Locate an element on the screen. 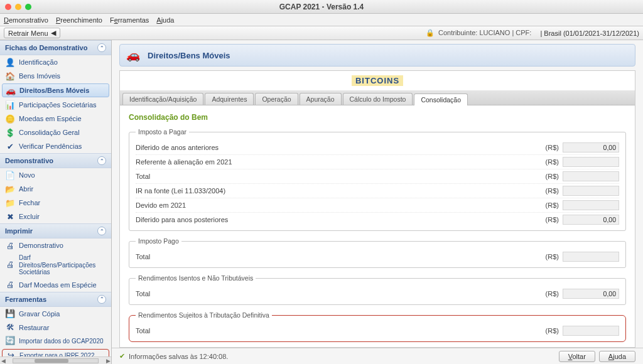  section-title: Consolidação do Bem is located at coordinates (377, 117).